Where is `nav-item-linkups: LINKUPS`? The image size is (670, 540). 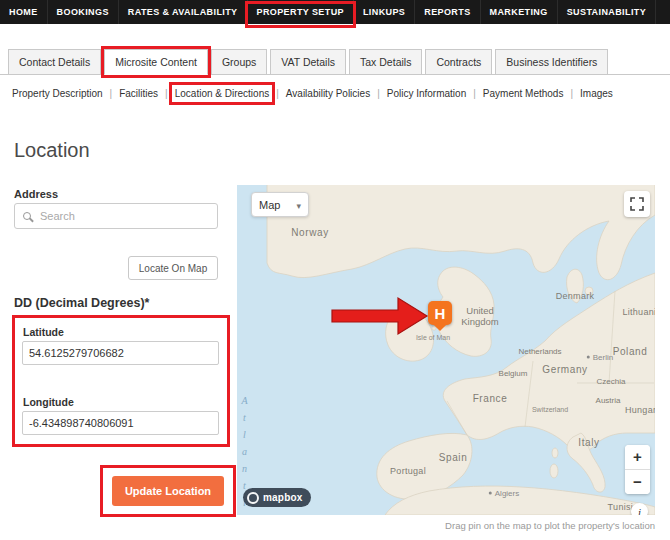
nav-item-linkups: LINKUPS is located at coordinates (384, 12).